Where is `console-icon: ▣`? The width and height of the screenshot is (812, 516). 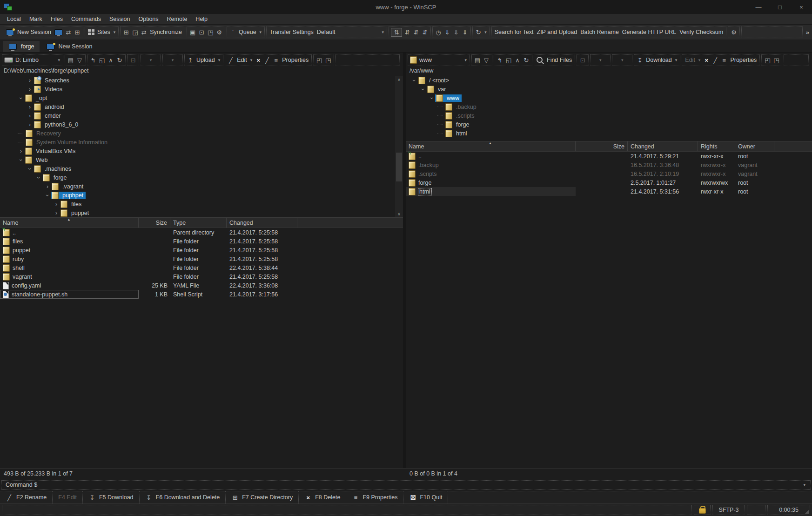 console-icon: ▣ is located at coordinates (193, 33).